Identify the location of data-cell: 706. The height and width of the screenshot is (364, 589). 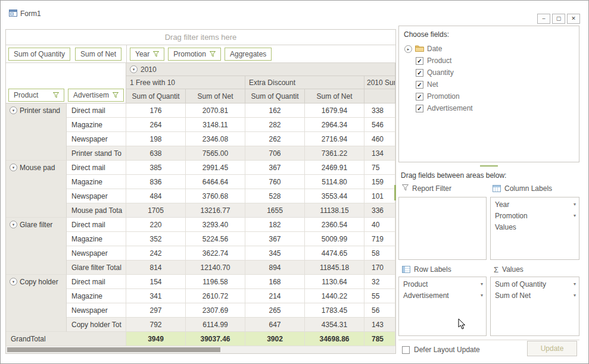
(275, 153).